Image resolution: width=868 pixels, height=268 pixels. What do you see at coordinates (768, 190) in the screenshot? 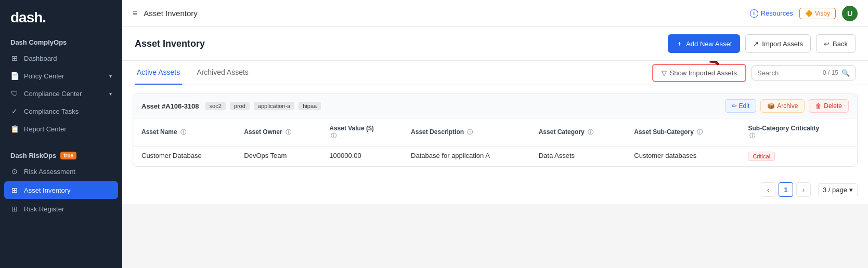
I see `prev-page-button: ‹` at bounding box center [768, 190].